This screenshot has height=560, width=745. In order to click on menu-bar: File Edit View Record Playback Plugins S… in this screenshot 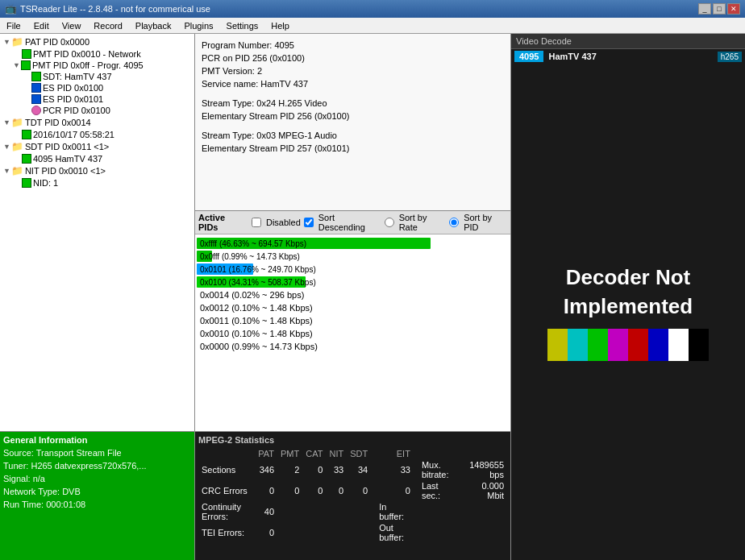, I will do `click(372, 26)`.